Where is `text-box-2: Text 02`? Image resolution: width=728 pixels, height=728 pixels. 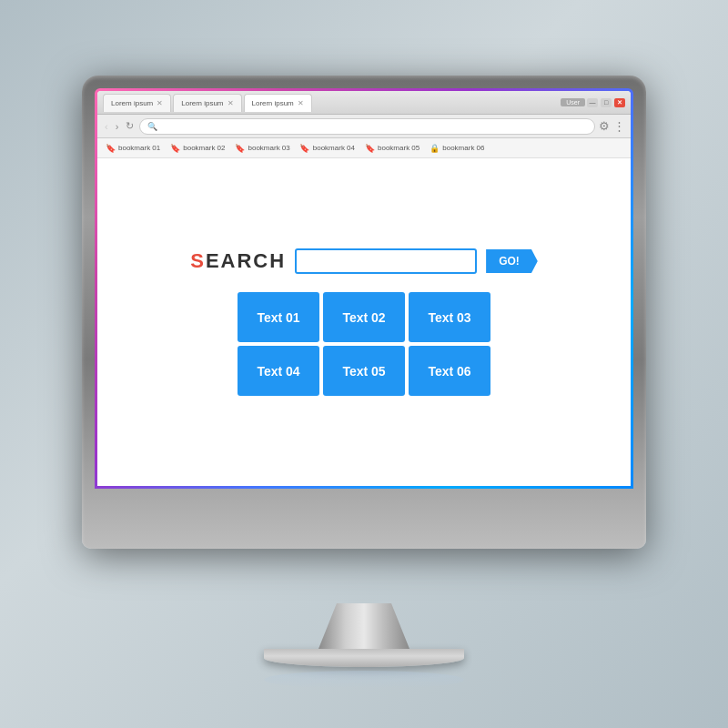 text-box-2: Text 02 is located at coordinates (364, 317).